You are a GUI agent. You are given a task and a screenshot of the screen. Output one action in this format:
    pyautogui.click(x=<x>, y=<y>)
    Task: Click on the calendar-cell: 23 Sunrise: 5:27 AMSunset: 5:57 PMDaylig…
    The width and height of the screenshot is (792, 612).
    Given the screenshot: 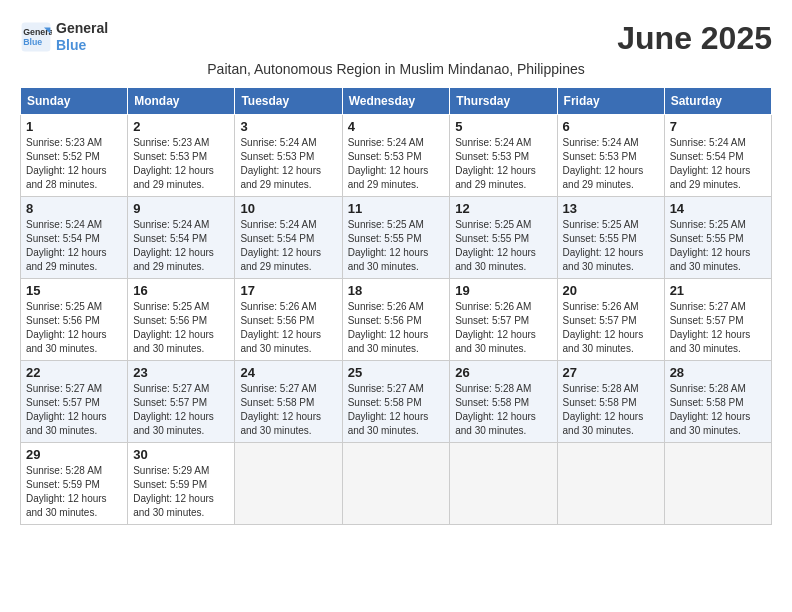 What is the action you would take?
    pyautogui.click(x=182, y=402)
    